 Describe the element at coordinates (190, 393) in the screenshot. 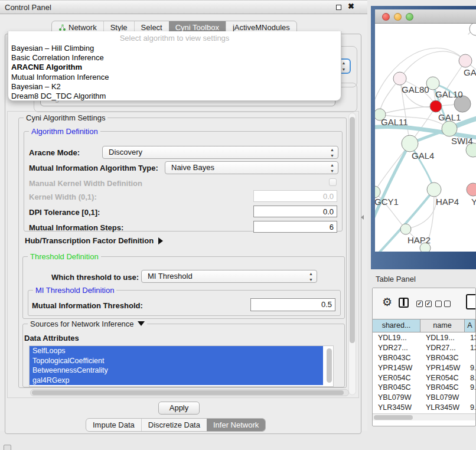

I see `settings-horizontal-scrollbar` at that location.